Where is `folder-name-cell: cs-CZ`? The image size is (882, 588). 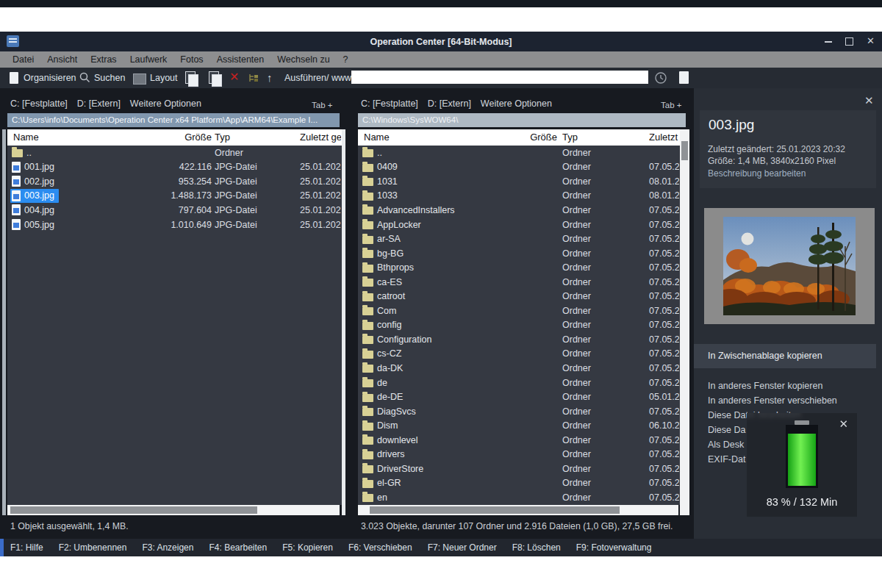
folder-name-cell: cs-CZ is located at coordinates (384, 354).